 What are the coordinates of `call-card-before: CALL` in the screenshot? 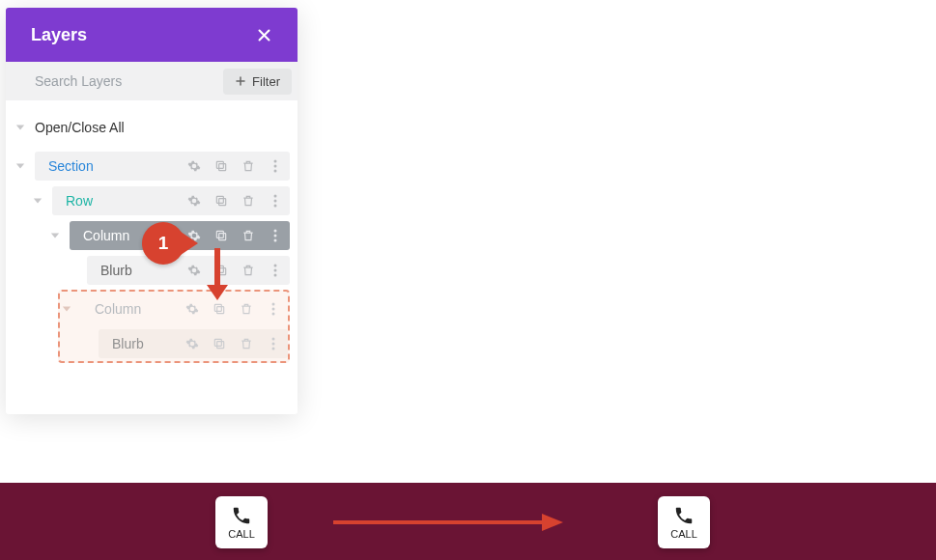 It's located at (241, 522).